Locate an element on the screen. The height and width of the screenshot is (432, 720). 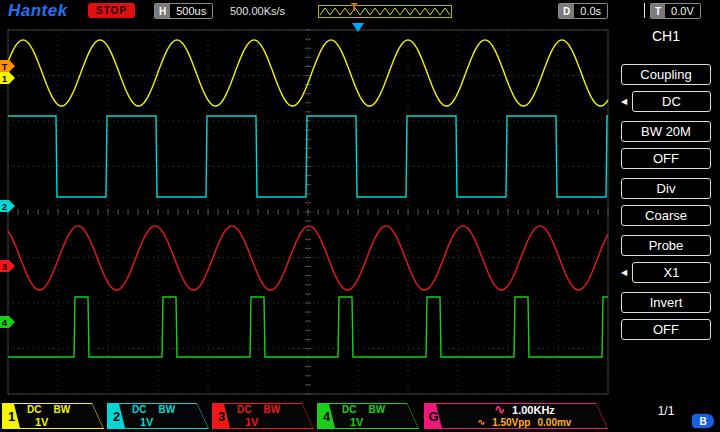
generator-info: ∿ 1.00KHz ∿ 1.50Vpp 0.00mv is located at coordinates (524, 416).